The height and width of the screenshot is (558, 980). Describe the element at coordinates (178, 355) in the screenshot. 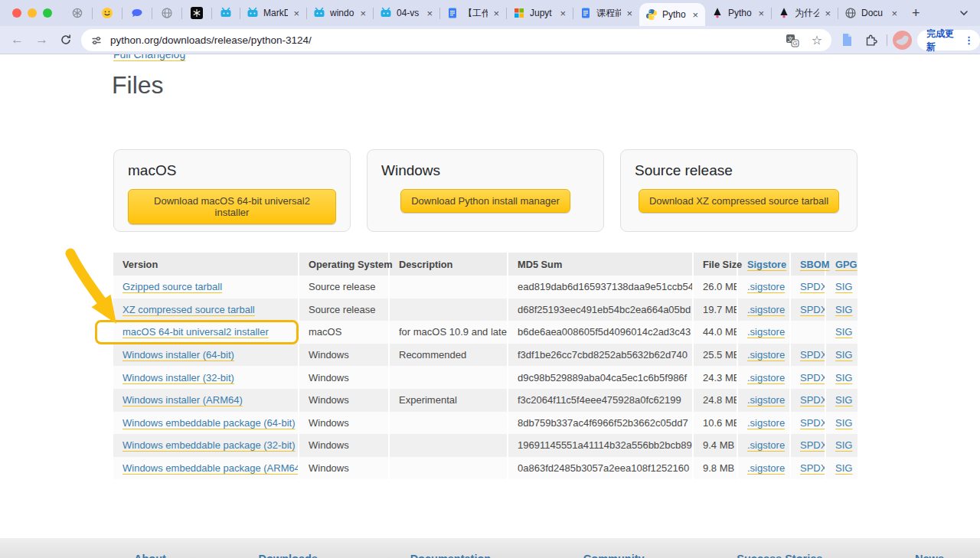

I see `version-link: Windows installer (64-bit)` at that location.